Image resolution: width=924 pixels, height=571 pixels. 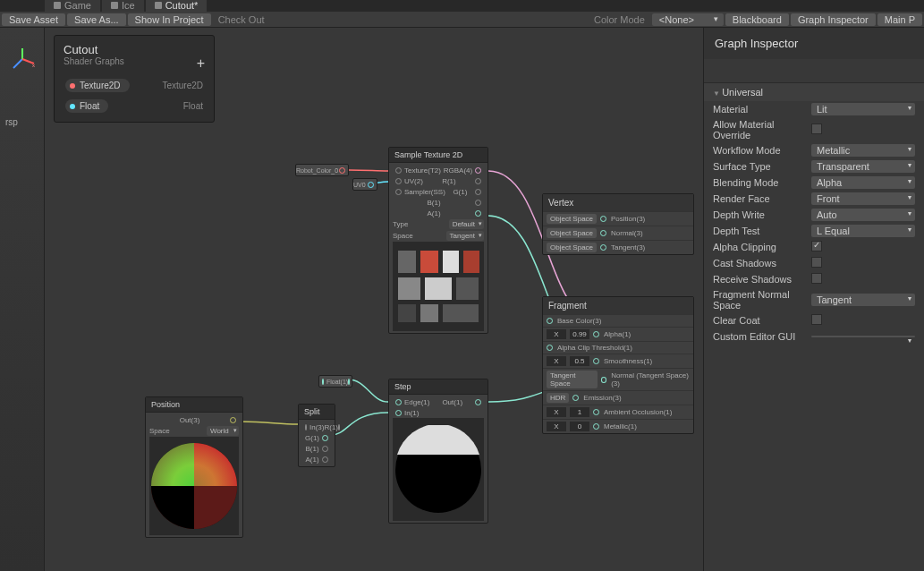 What do you see at coordinates (618, 334) in the screenshot?
I see `fragment-input-row: X0.99Alpha(1)` at bounding box center [618, 334].